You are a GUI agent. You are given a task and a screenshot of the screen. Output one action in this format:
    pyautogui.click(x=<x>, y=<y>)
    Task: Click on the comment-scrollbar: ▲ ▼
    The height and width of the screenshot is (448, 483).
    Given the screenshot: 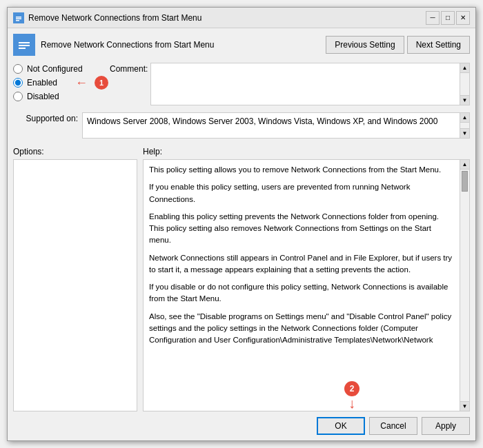 What is the action you would take?
    pyautogui.click(x=464, y=84)
    